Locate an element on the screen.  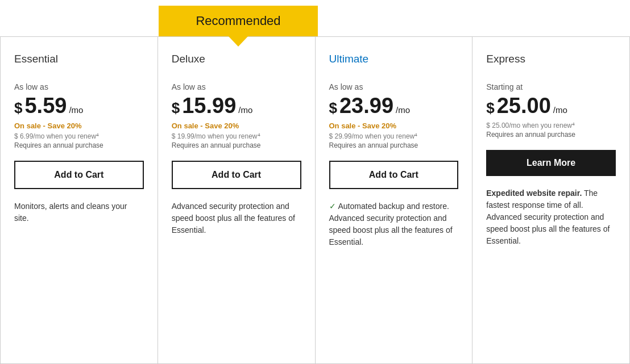
renew-text-deluxe: $ 19.99/mo when you renew⁴ is located at coordinates (237, 136).